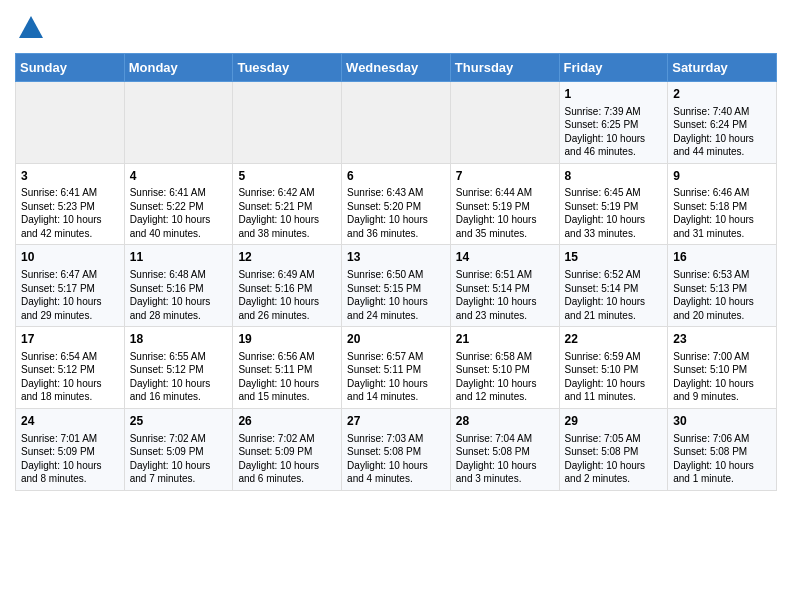 The image size is (792, 612). What do you see at coordinates (614, 286) in the screenshot?
I see `calendar-cell: 15Sunrise: 6:52 AMSunset: 5:14 PMDayligh…` at bounding box center [614, 286].